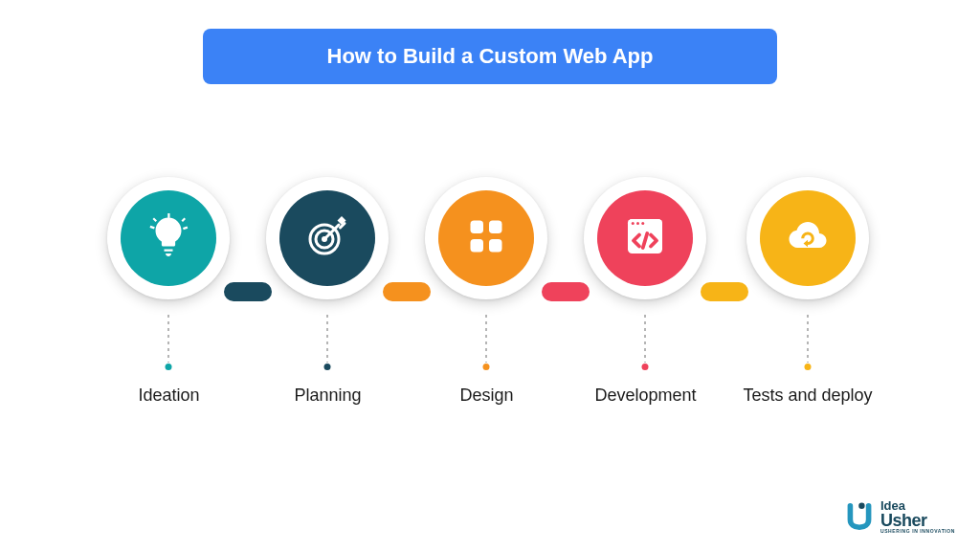 The width and height of the screenshot is (980, 551). I want to click on step-label: Ideation, so click(168, 396).